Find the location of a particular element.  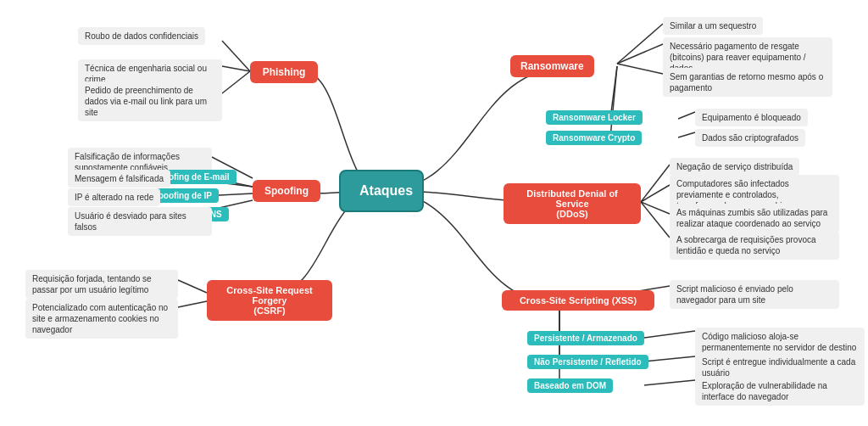

xss-persistente-node: Persistente / Armazenado is located at coordinates (586, 338).